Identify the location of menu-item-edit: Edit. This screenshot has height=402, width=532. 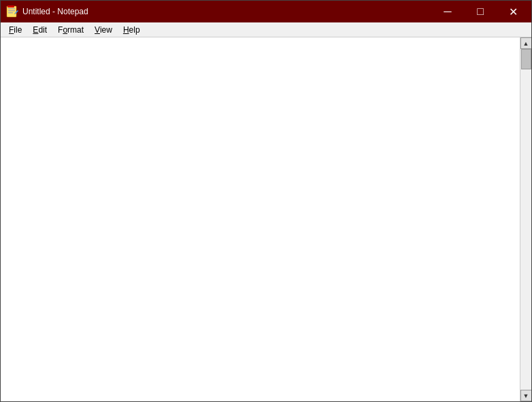
(39, 30).